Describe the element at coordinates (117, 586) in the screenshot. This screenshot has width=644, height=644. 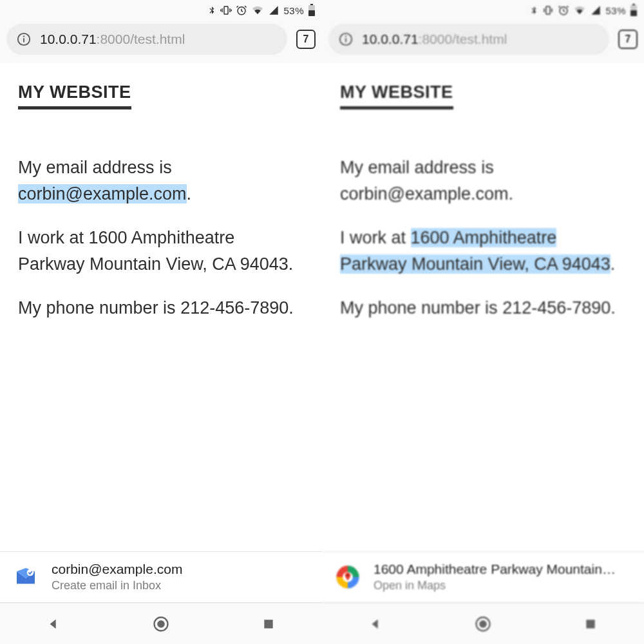
I see `suggestion-subtitle: Create email in Inbox` at that location.